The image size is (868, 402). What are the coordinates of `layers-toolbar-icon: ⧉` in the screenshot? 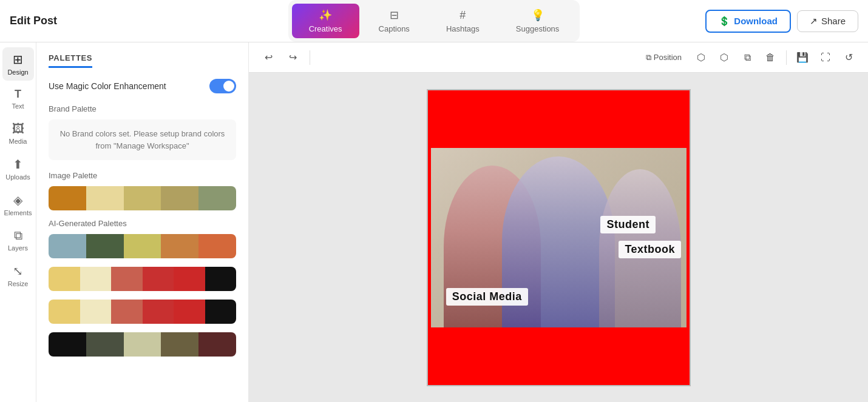 It's located at (648, 58).